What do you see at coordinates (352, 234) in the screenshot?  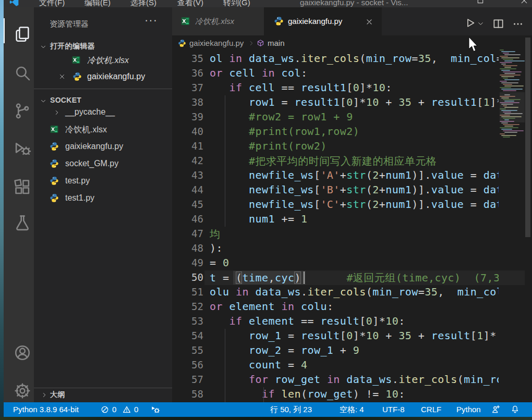 I see `code-line-47: 47均` at bounding box center [352, 234].